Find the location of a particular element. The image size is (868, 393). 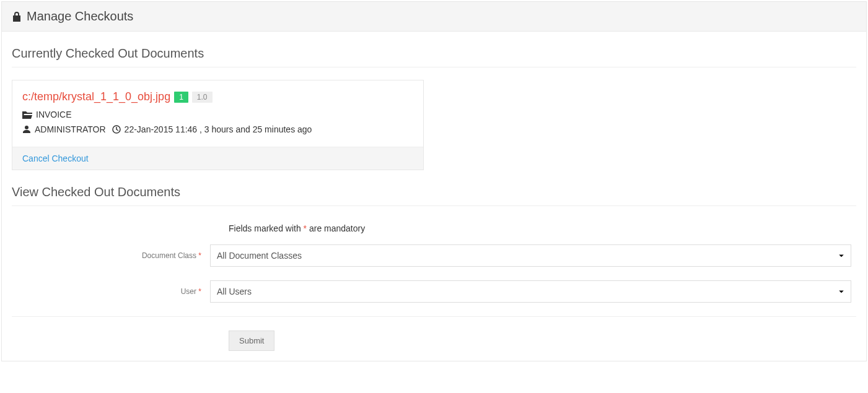

document-class-row: INVOICE is located at coordinates (218, 114).